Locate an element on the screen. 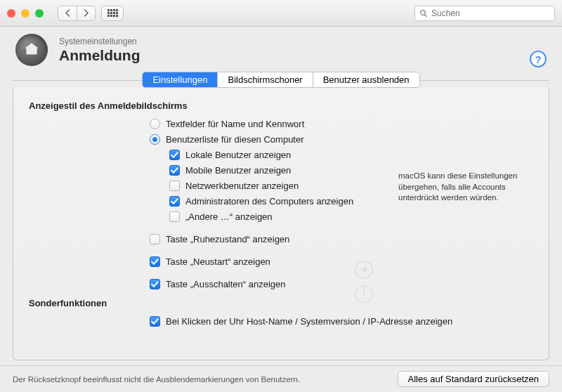 The image size is (562, 392). tab-hide-users: Benutzer ausblenden is located at coordinates (367, 80).